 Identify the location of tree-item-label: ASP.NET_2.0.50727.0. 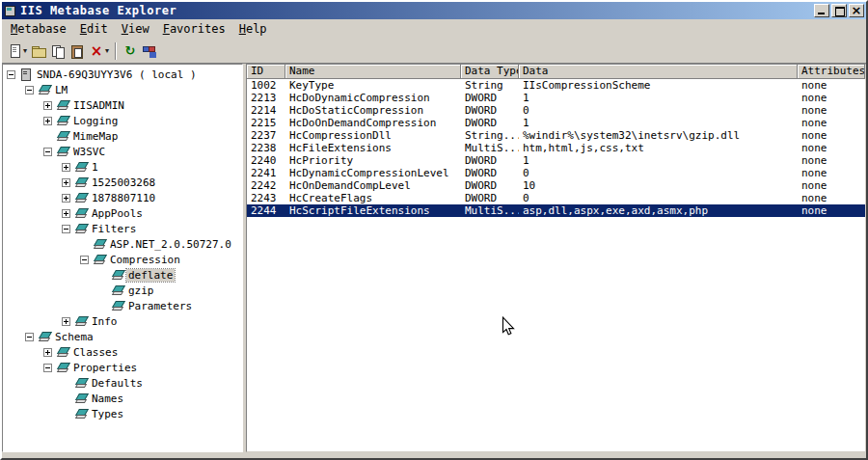
(171, 245).